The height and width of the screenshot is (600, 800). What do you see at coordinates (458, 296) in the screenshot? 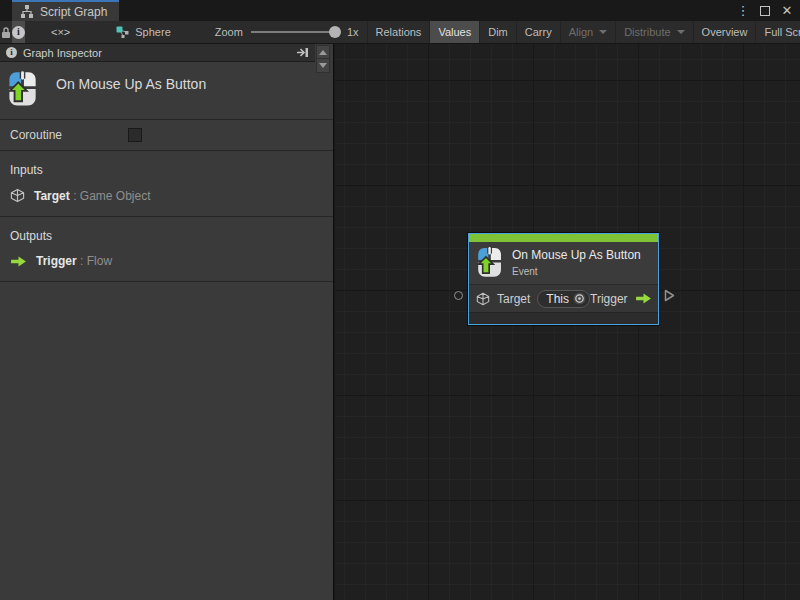
I see `input-port-connector` at bounding box center [458, 296].